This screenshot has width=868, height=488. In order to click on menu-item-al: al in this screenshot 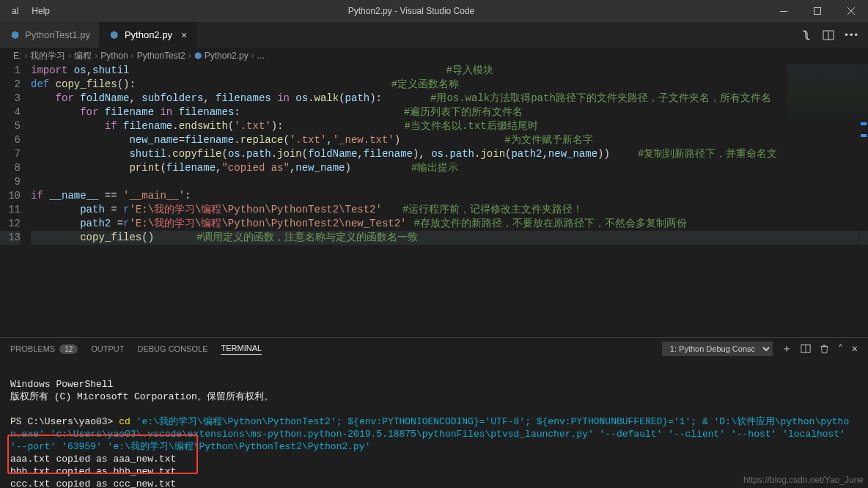, I will do `click(15, 11)`.